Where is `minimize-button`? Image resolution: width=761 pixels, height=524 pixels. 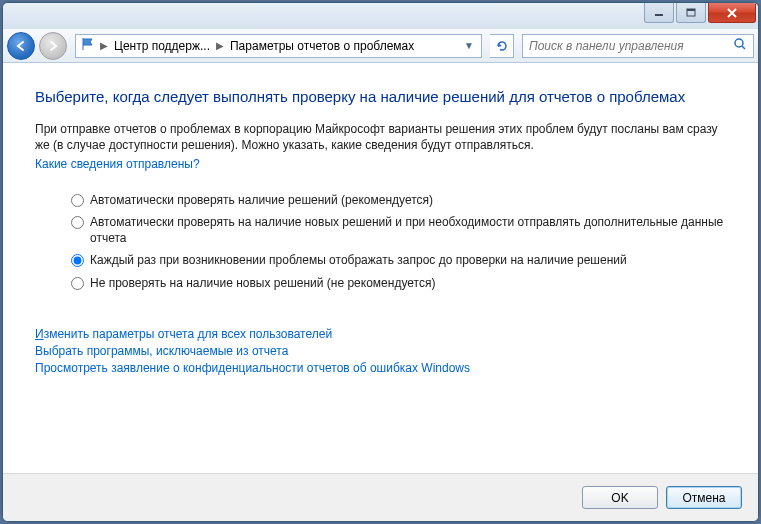
minimize-button is located at coordinates (659, 13).